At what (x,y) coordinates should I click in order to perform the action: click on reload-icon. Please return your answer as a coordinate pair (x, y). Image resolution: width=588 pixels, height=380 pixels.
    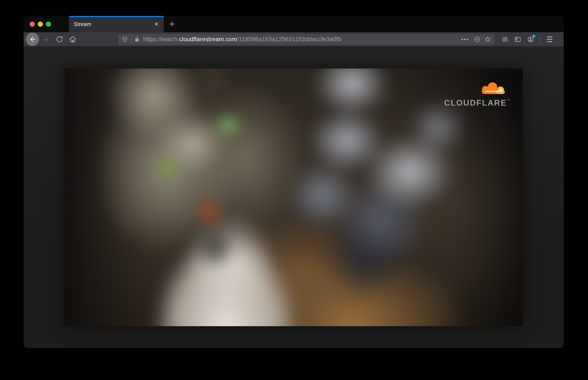
    Looking at the image, I should click on (60, 39).